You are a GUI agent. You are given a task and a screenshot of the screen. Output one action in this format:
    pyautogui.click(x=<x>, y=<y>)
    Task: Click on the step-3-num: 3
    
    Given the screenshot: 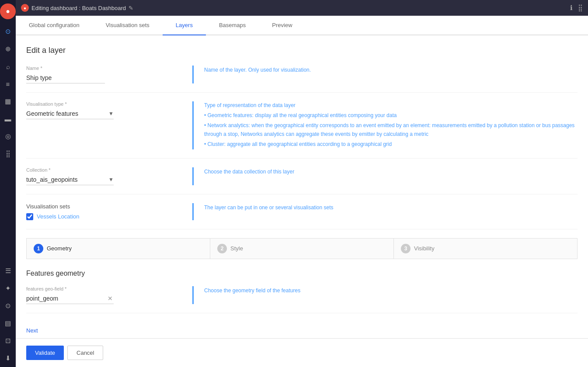 What is the action you would take?
    pyautogui.click(x=406, y=249)
    